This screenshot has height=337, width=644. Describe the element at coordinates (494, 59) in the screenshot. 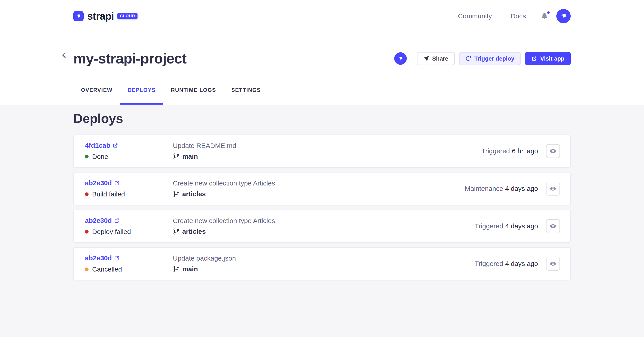

I see `trigger-deploy-label: Trigger deploy` at that location.